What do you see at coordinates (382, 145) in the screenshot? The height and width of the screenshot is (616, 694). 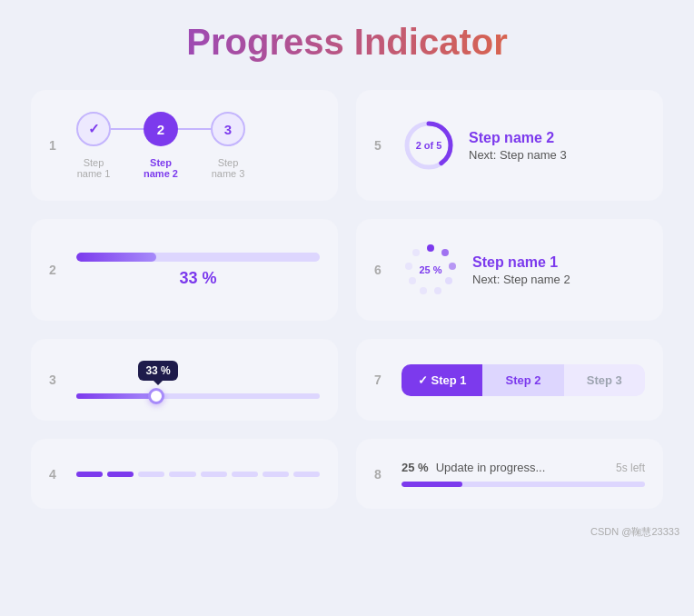 I see `section-num-5: 5` at bounding box center [382, 145].